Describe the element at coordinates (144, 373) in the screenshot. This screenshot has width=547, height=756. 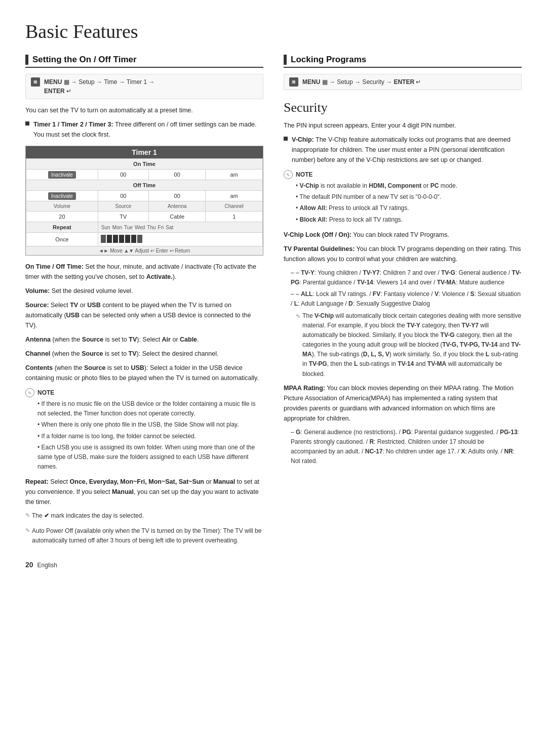
I see `contents-desc: Contents (when the Source is set to USB)…` at that location.